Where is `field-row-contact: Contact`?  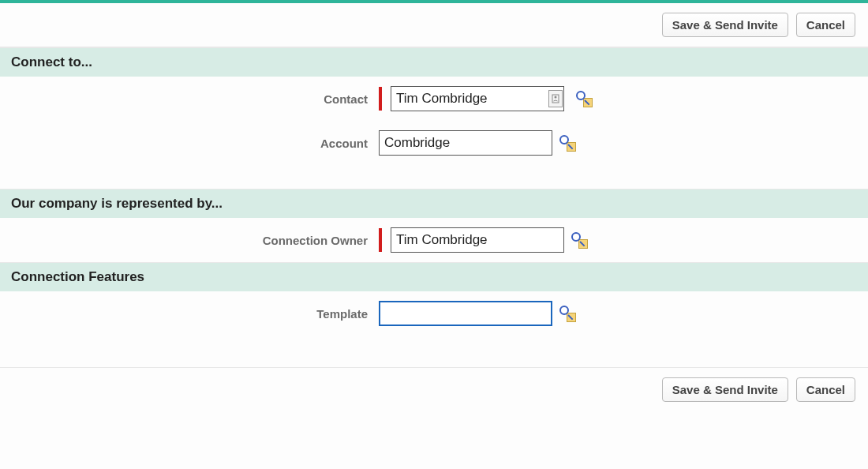 field-row-contact: Contact is located at coordinates (434, 99).